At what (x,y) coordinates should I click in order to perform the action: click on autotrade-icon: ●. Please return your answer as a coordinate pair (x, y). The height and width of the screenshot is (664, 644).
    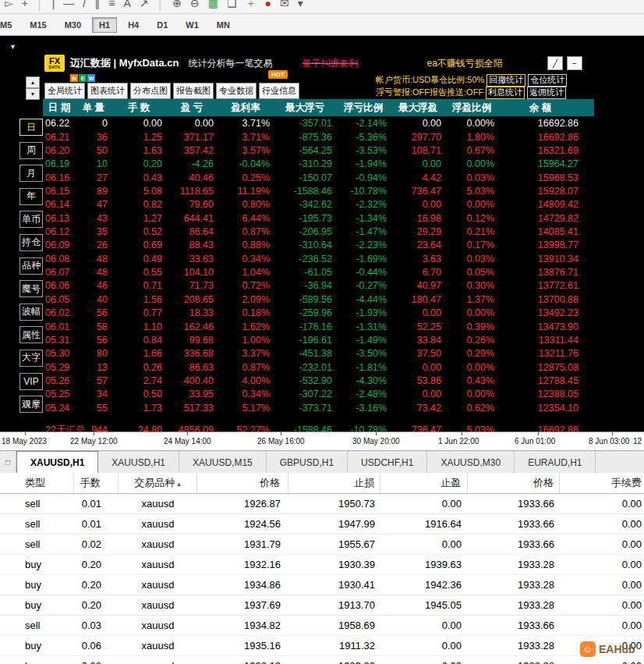
    Looking at the image, I should click on (268, 6).